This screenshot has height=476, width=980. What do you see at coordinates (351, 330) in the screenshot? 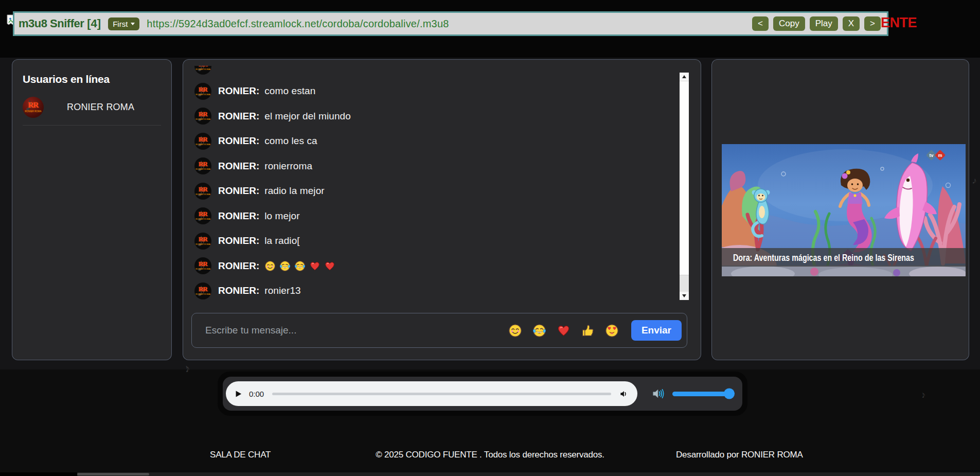
I see `message-input` at bounding box center [351, 330].